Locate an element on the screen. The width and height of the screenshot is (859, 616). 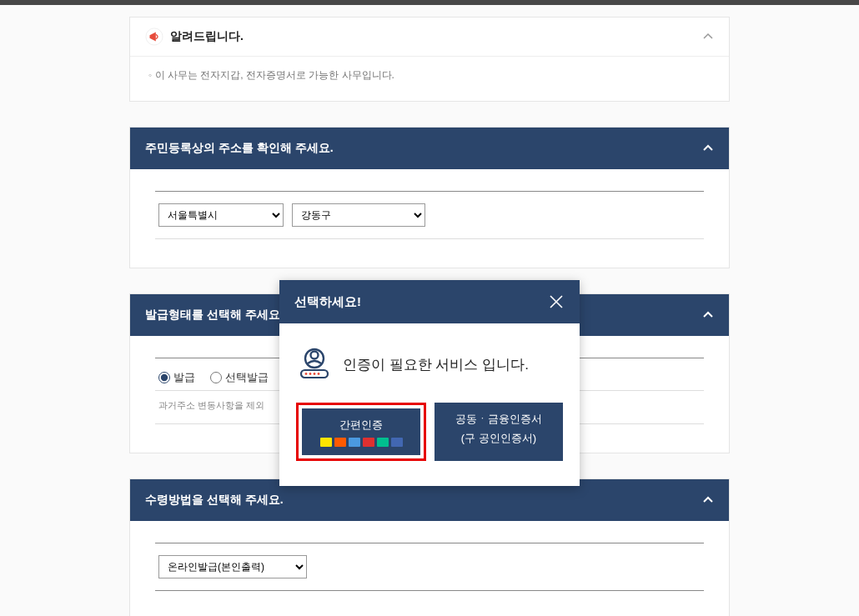
issue-collapse-toggle is located at coordinates (708, 315).